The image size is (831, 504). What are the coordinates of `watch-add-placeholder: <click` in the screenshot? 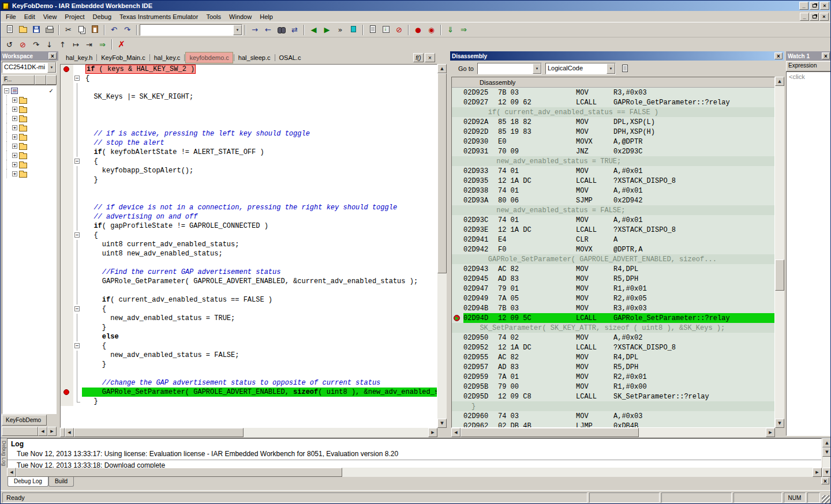 It's located at (797, 77).